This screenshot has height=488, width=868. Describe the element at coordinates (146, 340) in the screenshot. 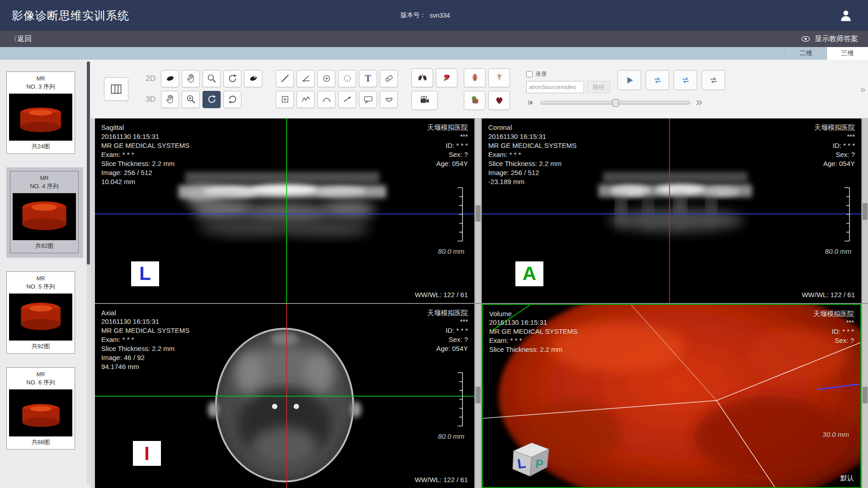

I see `pane-exam: Exam: * * *` at that location.